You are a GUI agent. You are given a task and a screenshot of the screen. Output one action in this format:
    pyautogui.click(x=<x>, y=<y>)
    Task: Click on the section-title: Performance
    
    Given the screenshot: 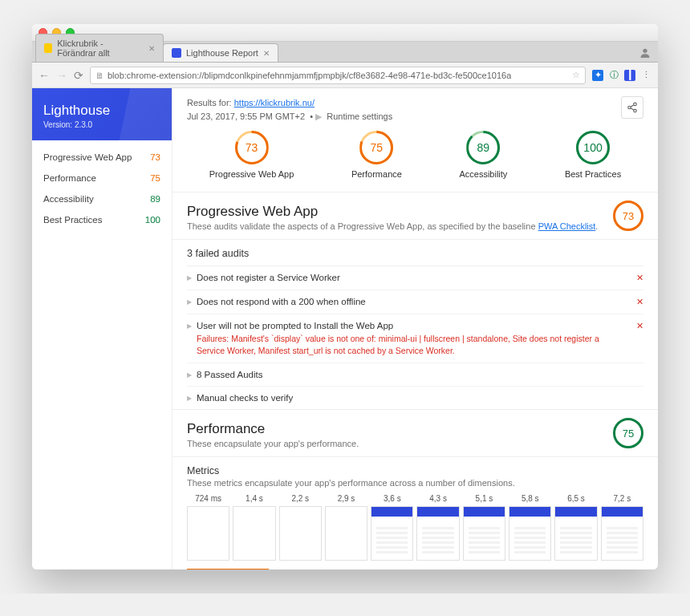 What is the action you would take?
    pyautogui.click(x=416, y=429)
    